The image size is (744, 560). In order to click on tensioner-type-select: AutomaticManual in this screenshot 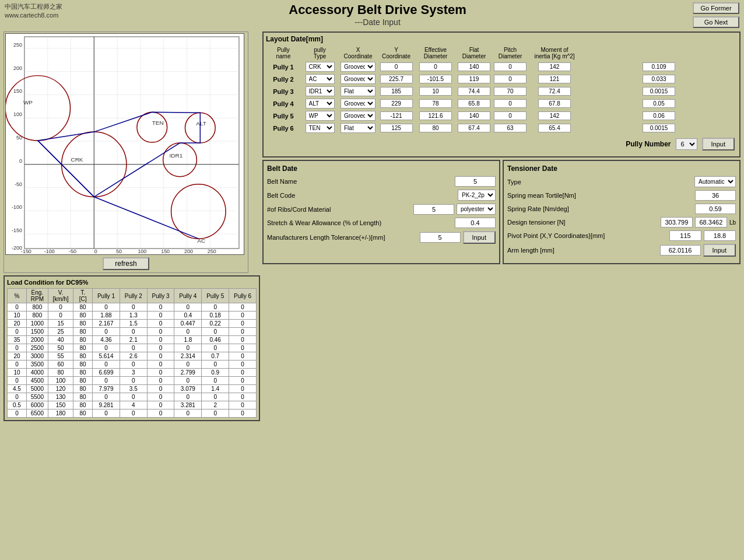, I will do `click(715, 182)`.